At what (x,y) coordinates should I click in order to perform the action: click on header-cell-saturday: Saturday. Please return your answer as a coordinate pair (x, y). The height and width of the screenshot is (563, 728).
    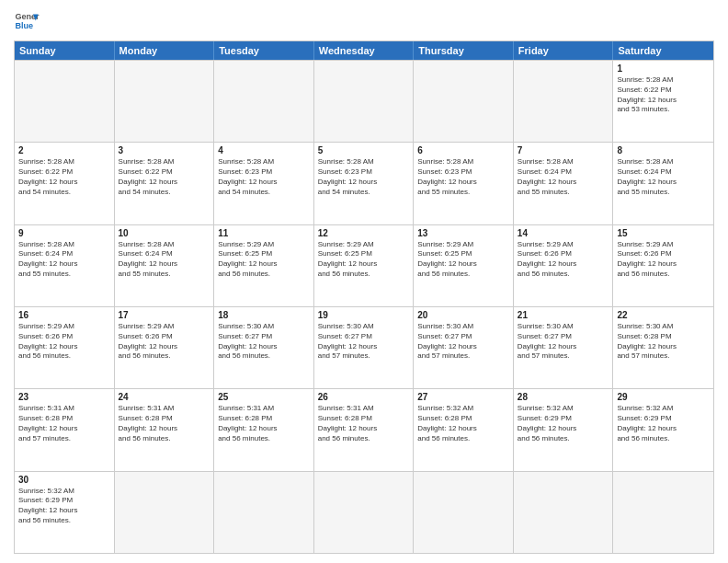
    Looking at the image, I should click on (664, 51).